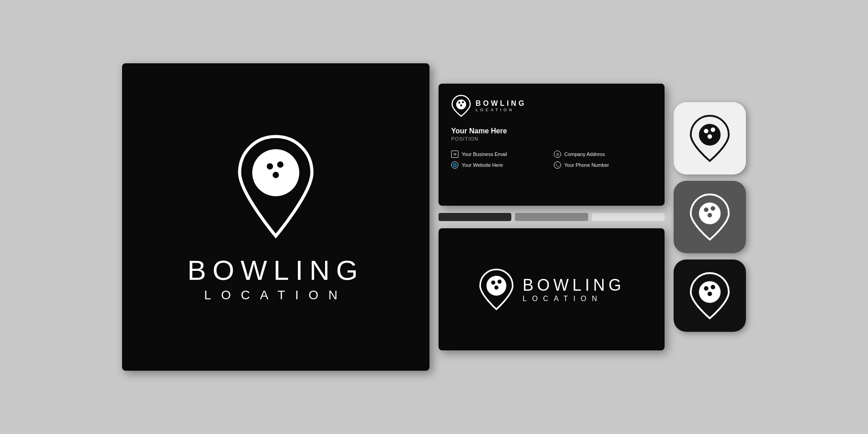  Describe the element at coordinates (455, 154) in the screenshot. I see `email-icon: ✉` at that location.